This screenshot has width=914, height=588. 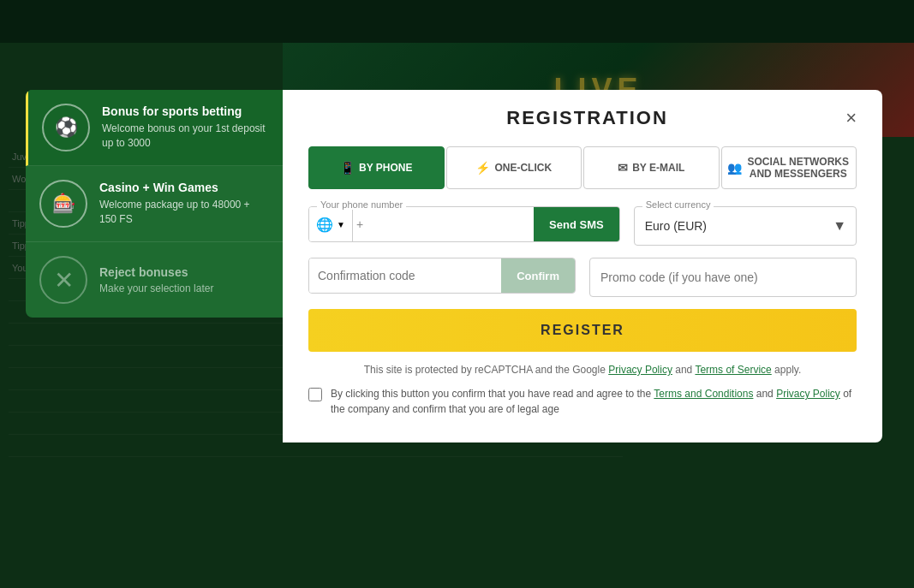 I want to click on terms-of-service-link: Terms of Service, so click(x=733, y=370).